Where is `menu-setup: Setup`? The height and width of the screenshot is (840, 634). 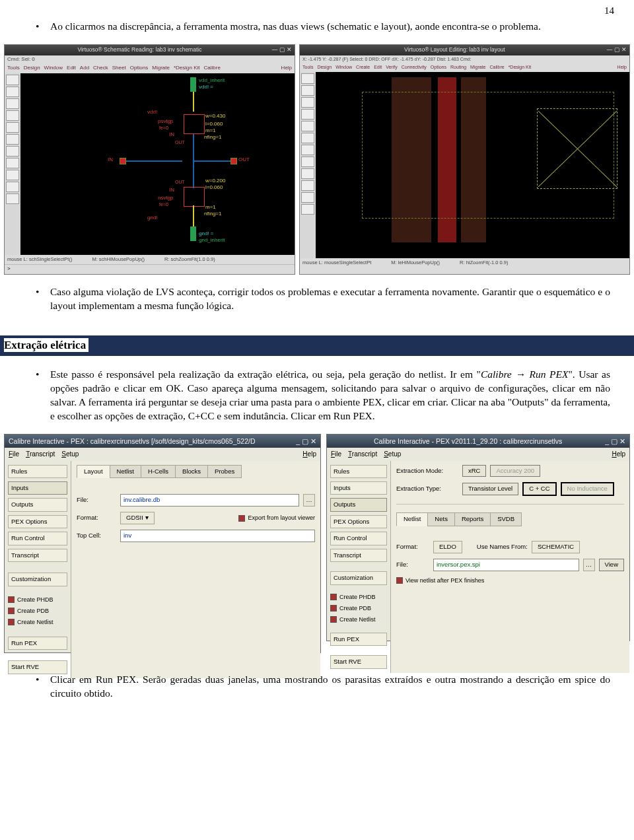
menu-setup: Setup is located at coordinates (392, 454).